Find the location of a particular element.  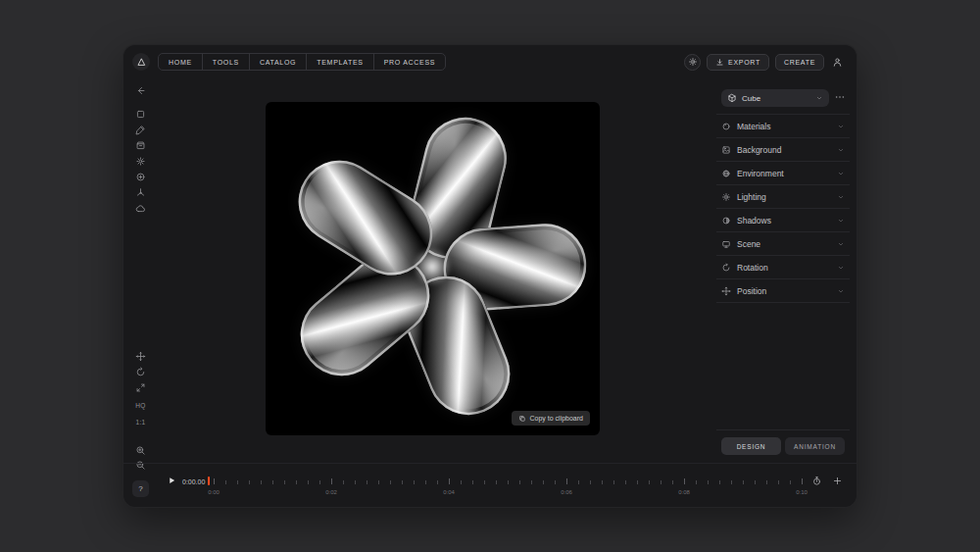

axis-3d-icon is located at coordinates (141, 192).